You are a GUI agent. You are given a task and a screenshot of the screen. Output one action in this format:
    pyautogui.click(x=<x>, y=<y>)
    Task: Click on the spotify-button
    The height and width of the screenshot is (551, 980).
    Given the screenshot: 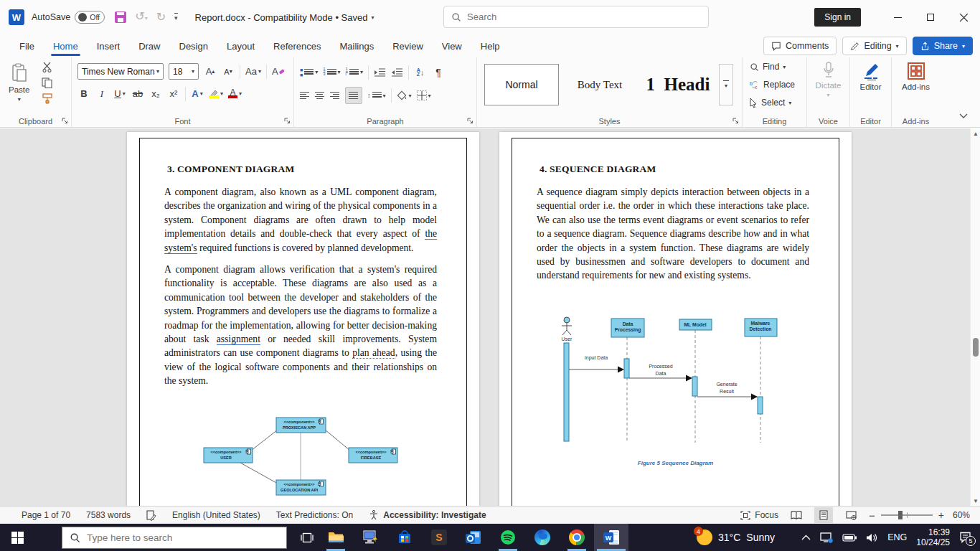 What is the action you would take?
    pyautogui.click(x=508, y=537)
    